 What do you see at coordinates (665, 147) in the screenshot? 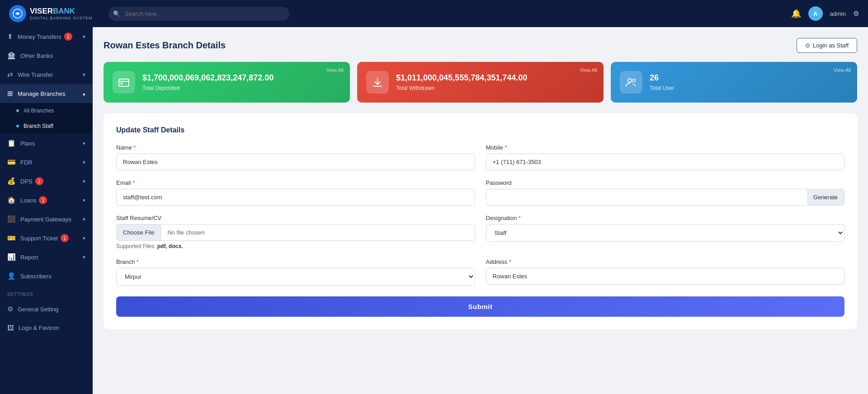
I see `mobile-label: Mobile *` at bounding box center [665, 147].